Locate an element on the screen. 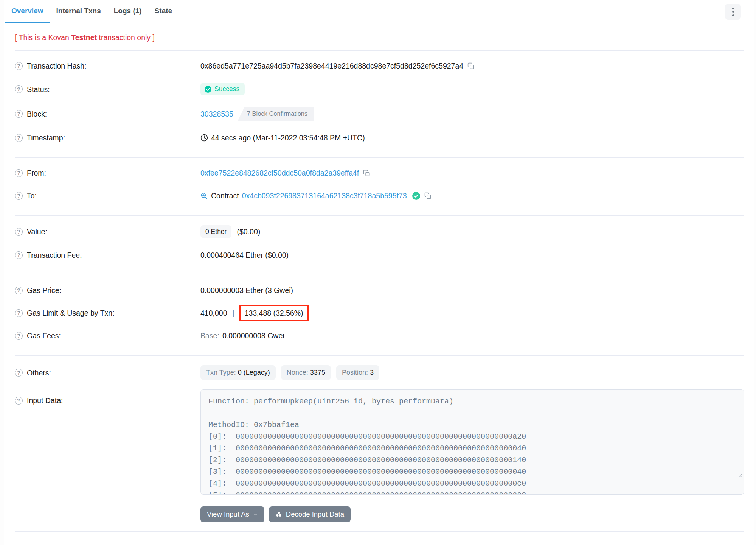 This screenshot has width=756, height=545. decode-icon is located at coordinates (279, 514).